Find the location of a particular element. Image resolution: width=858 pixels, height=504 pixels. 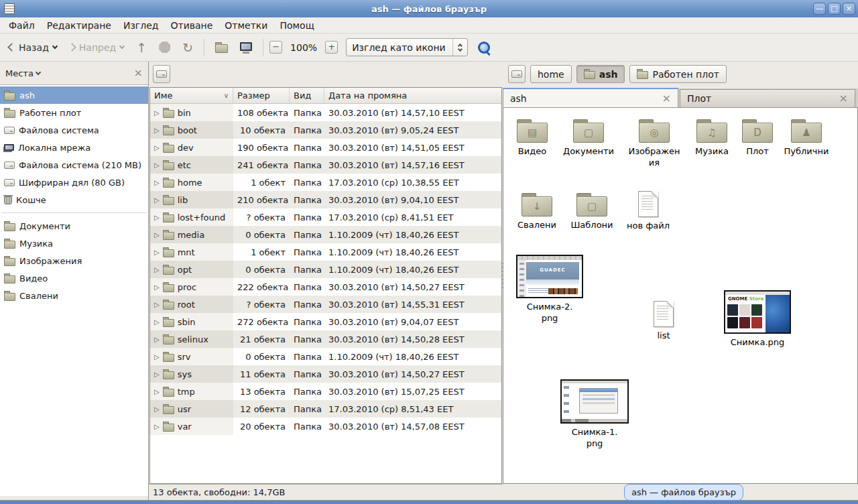

back-history-chevron-icon is located at coordinates (55, 46).